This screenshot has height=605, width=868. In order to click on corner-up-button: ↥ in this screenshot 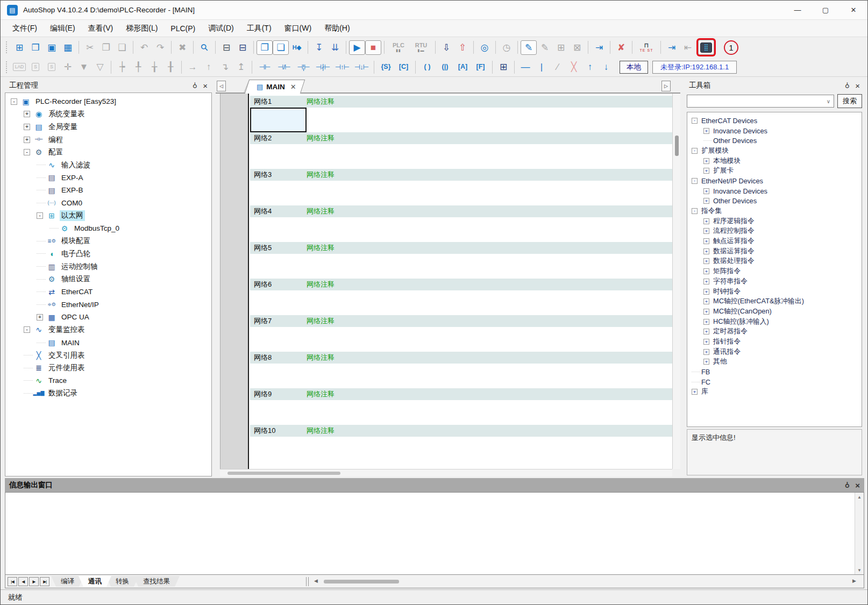, I will do `click(241, 67)`.